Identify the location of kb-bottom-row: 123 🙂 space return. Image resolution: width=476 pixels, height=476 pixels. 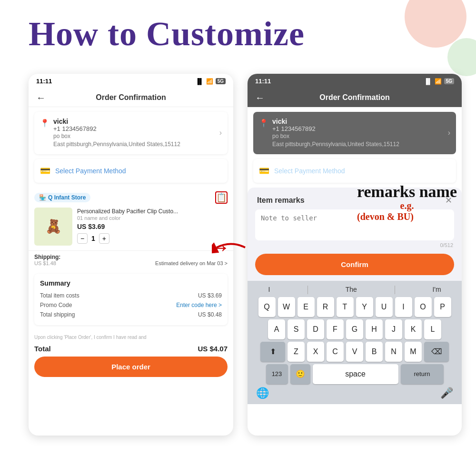
(355, 374).